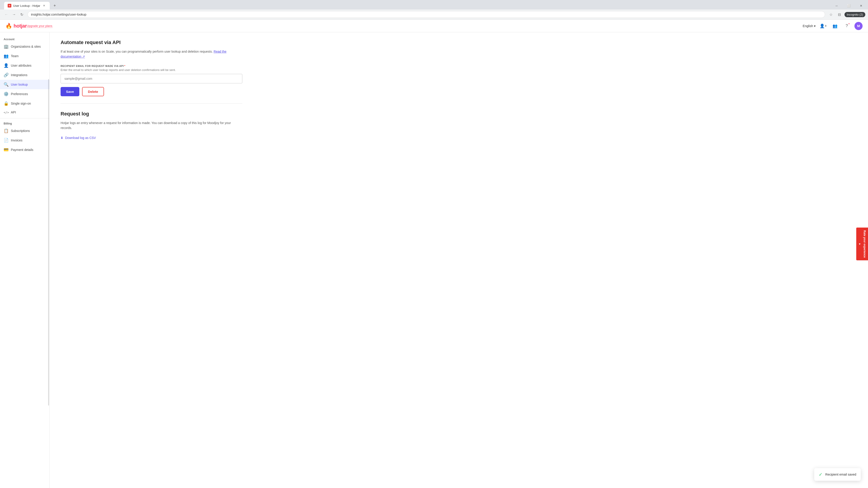 The image size is (868, 488). Describe the element at coordinates (25, 46) in the screenshot. I see `sidebar-item-organizations-sites: 🏢 Organizations & sites` at that location.